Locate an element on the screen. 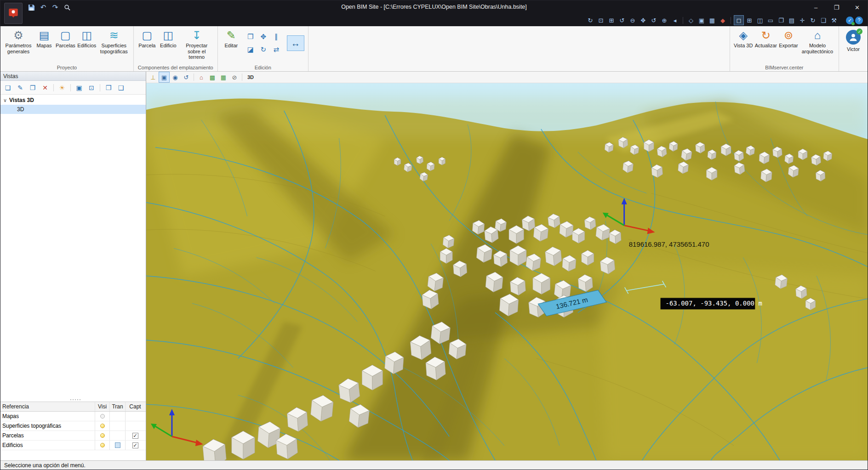  single-view-icon: ◻ is located at coordinates (739, 20).